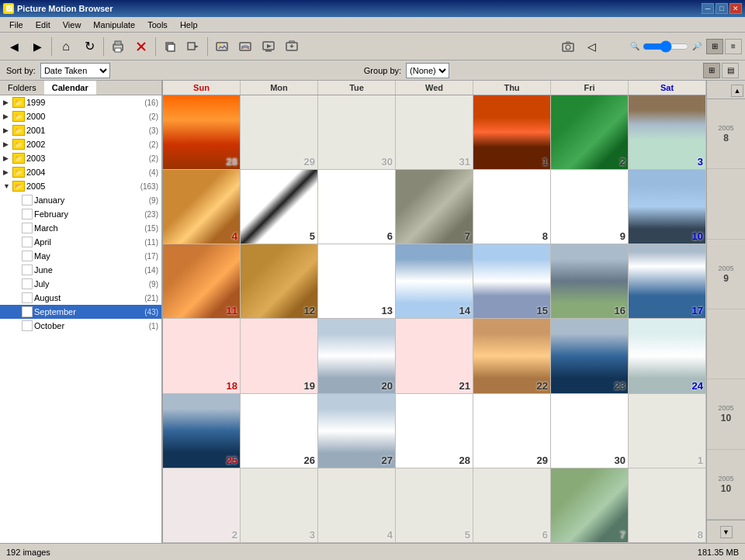  What do you see at coordinates (279, 132) in the screenshot?
I see `cal-cell-aug29: 29` at bounding box center [279, 132].